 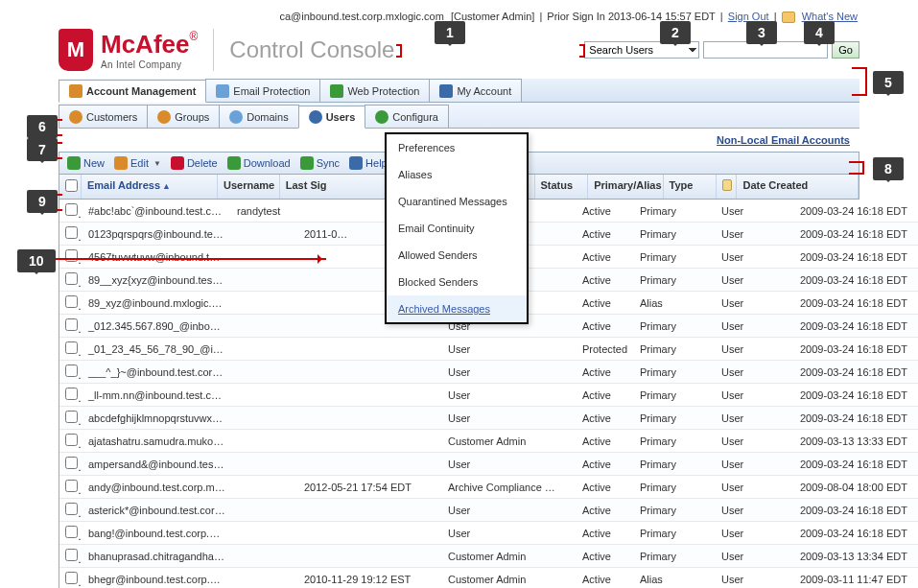 I want to click on subtab-configura: Configura, so click(x=407, y=116).